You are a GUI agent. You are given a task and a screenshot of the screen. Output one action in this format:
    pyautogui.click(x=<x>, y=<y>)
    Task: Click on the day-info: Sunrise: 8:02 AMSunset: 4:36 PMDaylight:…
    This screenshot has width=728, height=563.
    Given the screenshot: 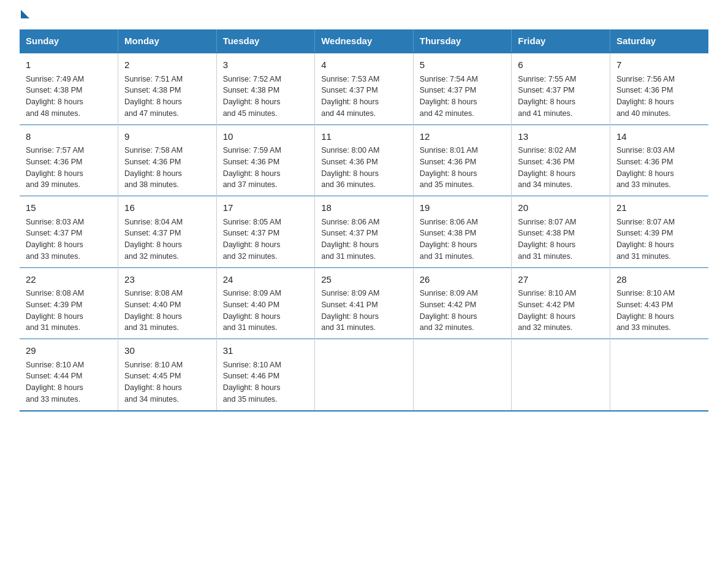 What is the action you would take?
    pyautogui.click(x=561, y=168)
    